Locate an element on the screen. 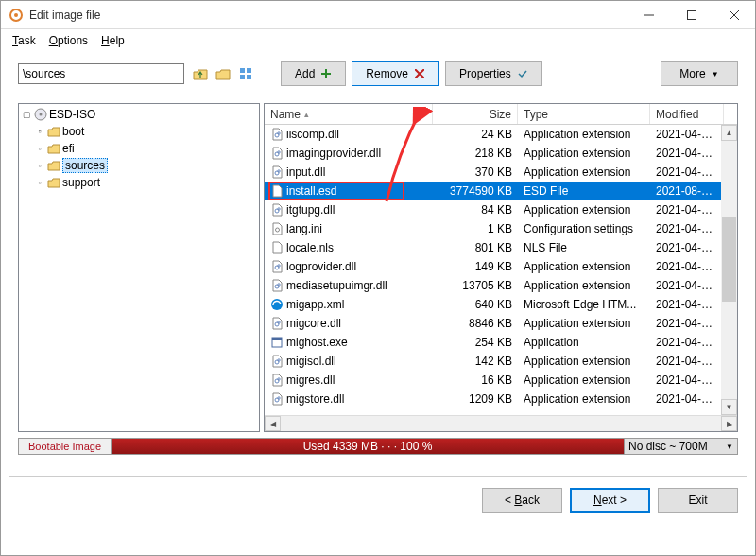  file-row: migcore.dll8846 KBApplication extension2… is located at coordinates (501, 323).